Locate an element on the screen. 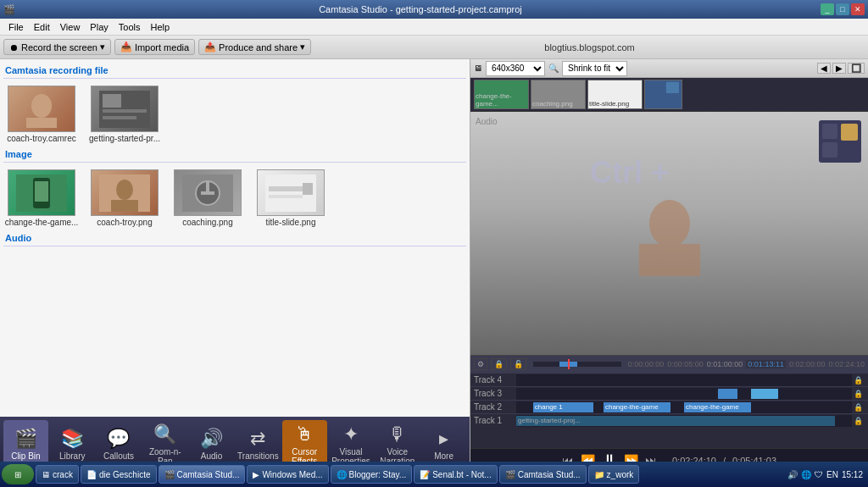  record-icon: ⏺ is located at coordinates (14, 47).